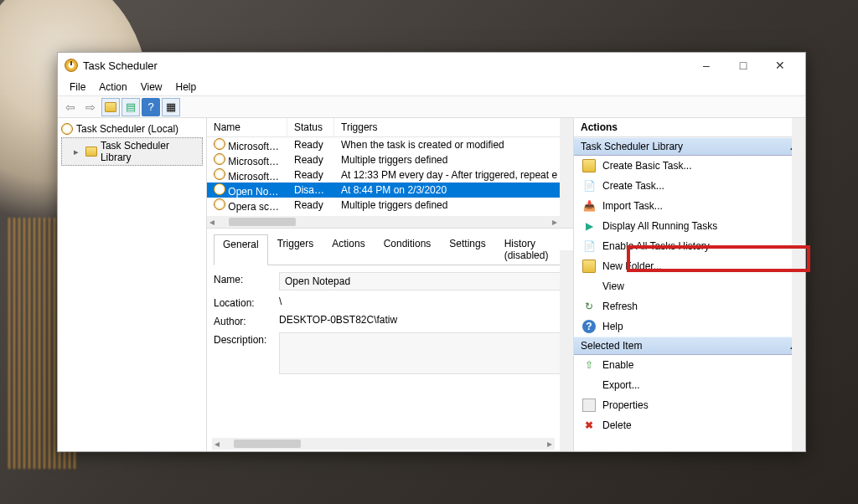 The image size is (858, 504). Describe the element at coordinates (589, 385) in the screenshot. I see `export-icon` at that location.